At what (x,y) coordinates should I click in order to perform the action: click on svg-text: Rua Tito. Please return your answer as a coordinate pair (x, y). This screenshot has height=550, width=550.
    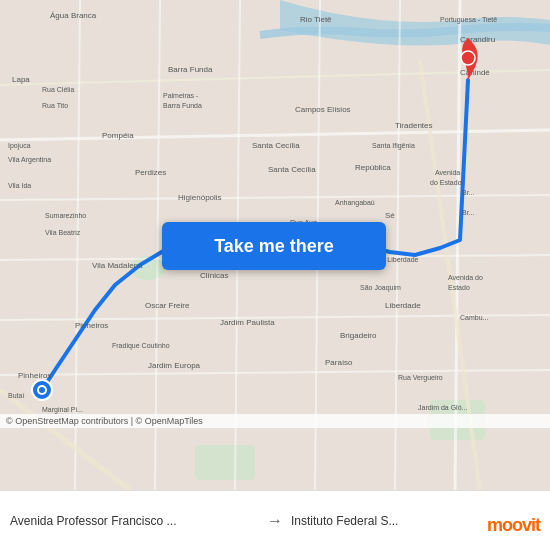
    Looking at the image, I should click on (55, 106).